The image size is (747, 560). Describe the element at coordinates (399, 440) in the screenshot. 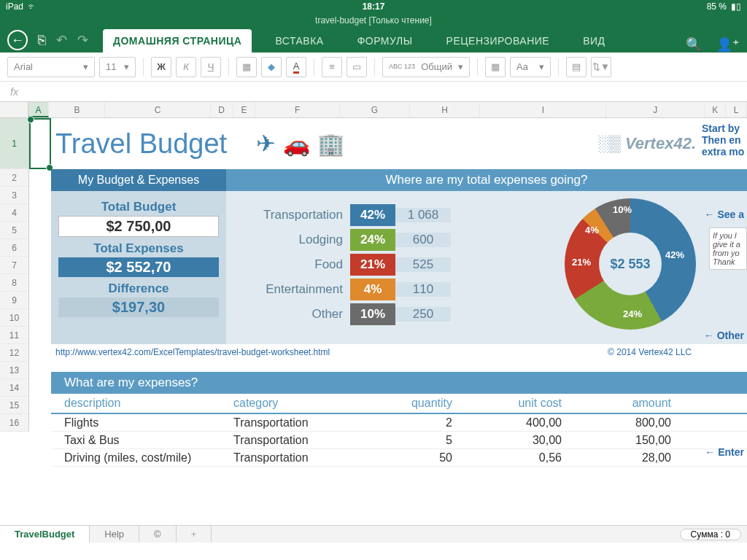

I see `exp-row-1: Taxi & BusTransportation530,00150,00` at that location.